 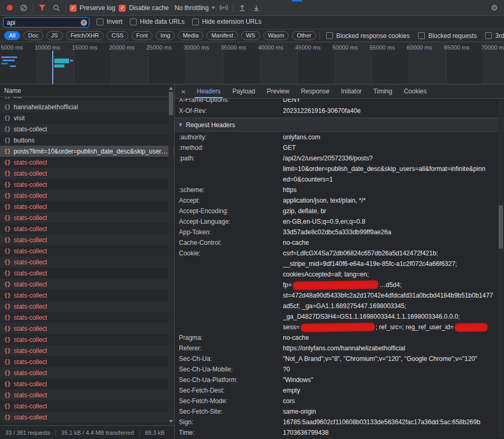 What do you see at coordinates (339, 338) in the screenshot?
I see `header-row: Pragma:no-cache` at bounding box center [339, 338].